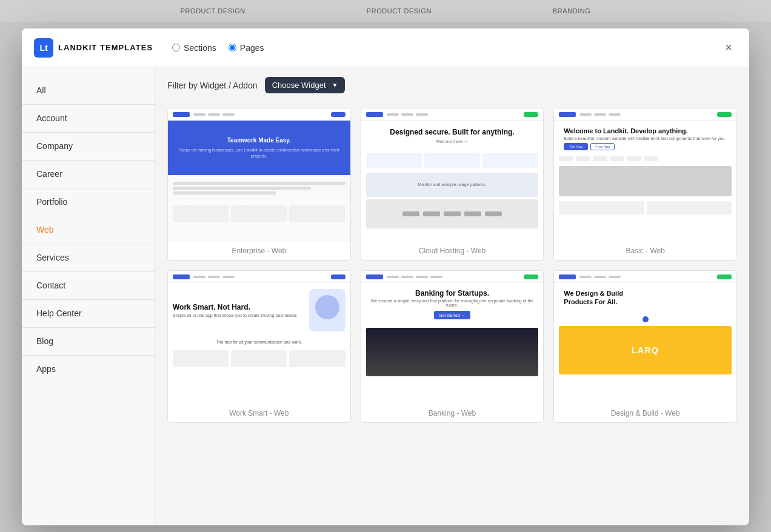  I want to click on sidebar-item-all: All, so click(88, 91).